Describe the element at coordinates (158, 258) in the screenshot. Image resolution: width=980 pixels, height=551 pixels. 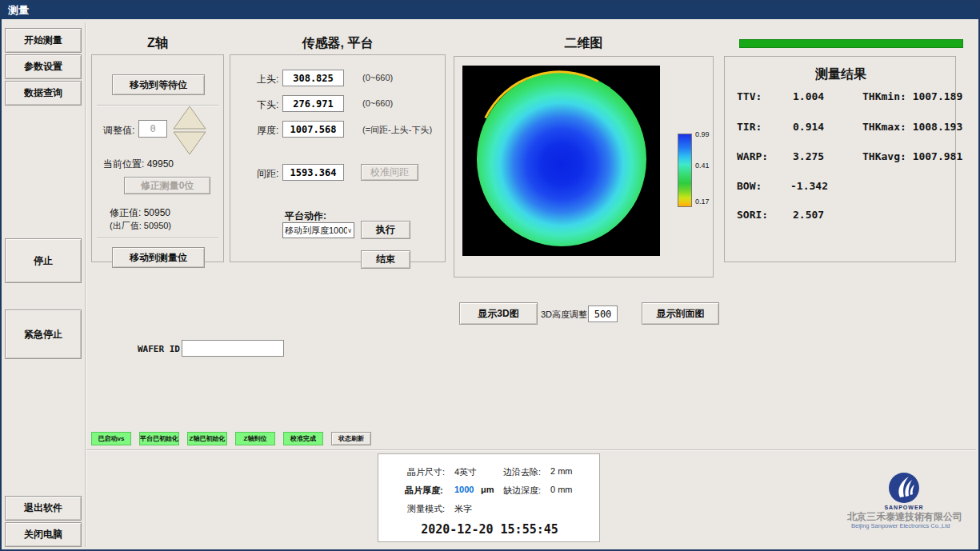
I see `move-to-measure-button: 移动到测量位` at that location.